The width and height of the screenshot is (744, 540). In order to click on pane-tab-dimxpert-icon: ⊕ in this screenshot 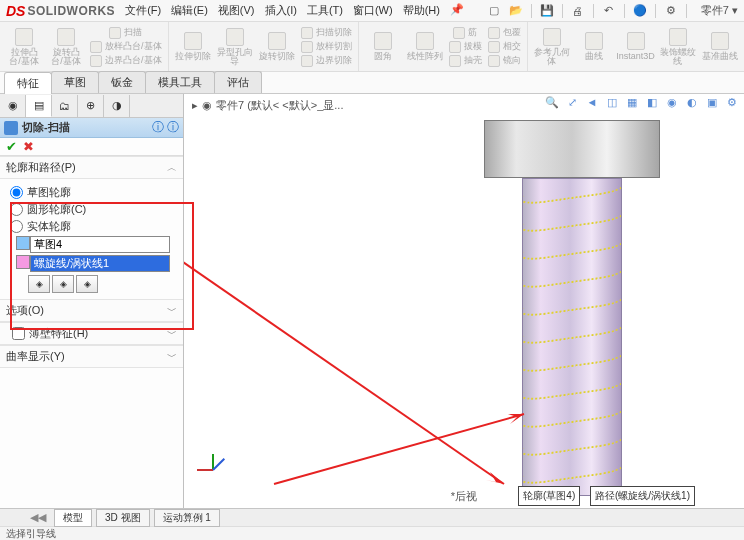, I will do `click(91, 106)`.